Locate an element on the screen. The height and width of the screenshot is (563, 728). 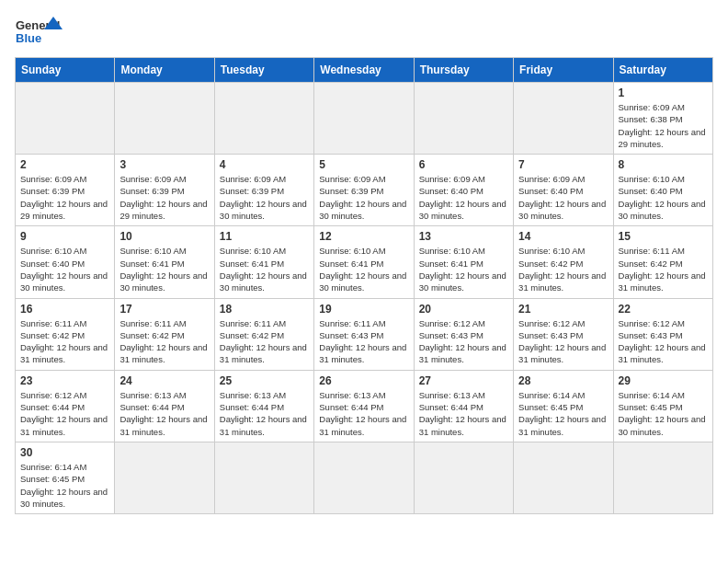
day-cell-12: 12Sunrise: 6:10 AMSunset: 6:41 PMDayligh… is located at coordinates (364, 262).